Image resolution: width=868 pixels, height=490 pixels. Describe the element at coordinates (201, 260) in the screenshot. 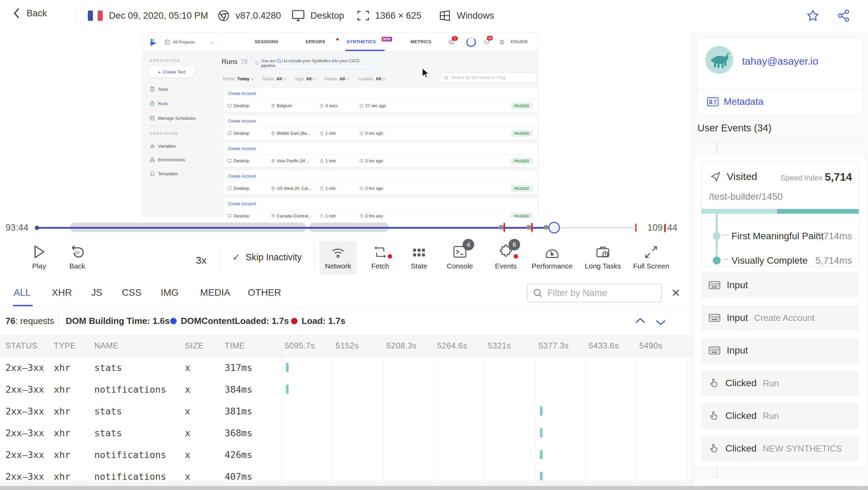

I see `speed-button: 3x` at that location.